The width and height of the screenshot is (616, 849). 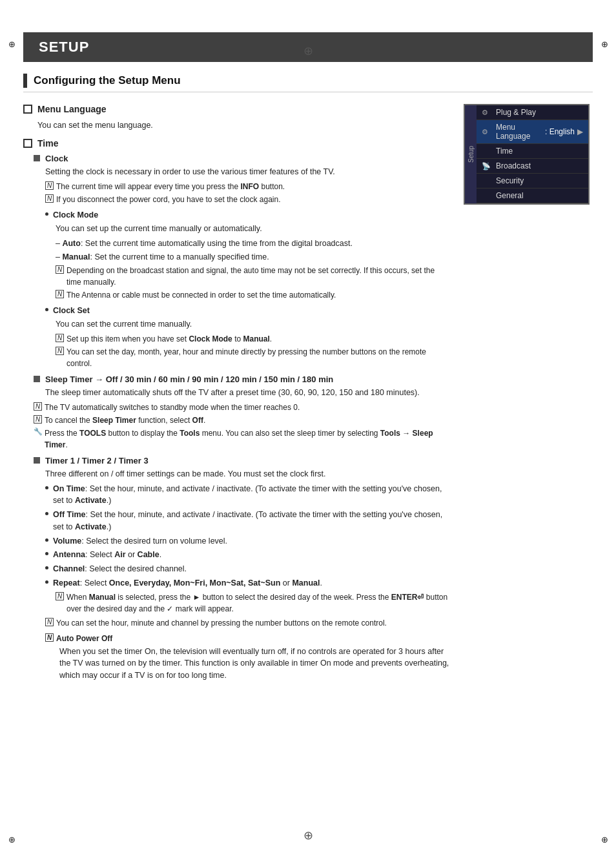 What do you see at coordinates (604, 839) in the screenshot?
I see `corner-mark-br: ⊕` at bounding box center [604, 839].